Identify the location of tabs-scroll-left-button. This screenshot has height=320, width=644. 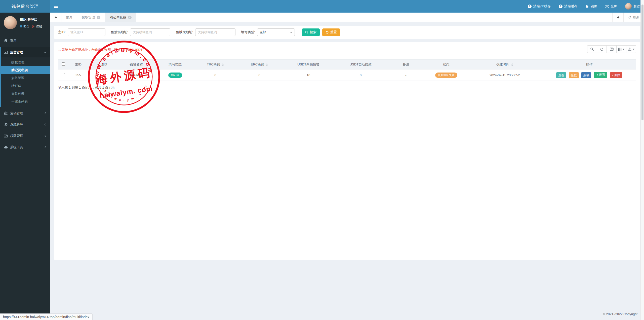
(56, 17).